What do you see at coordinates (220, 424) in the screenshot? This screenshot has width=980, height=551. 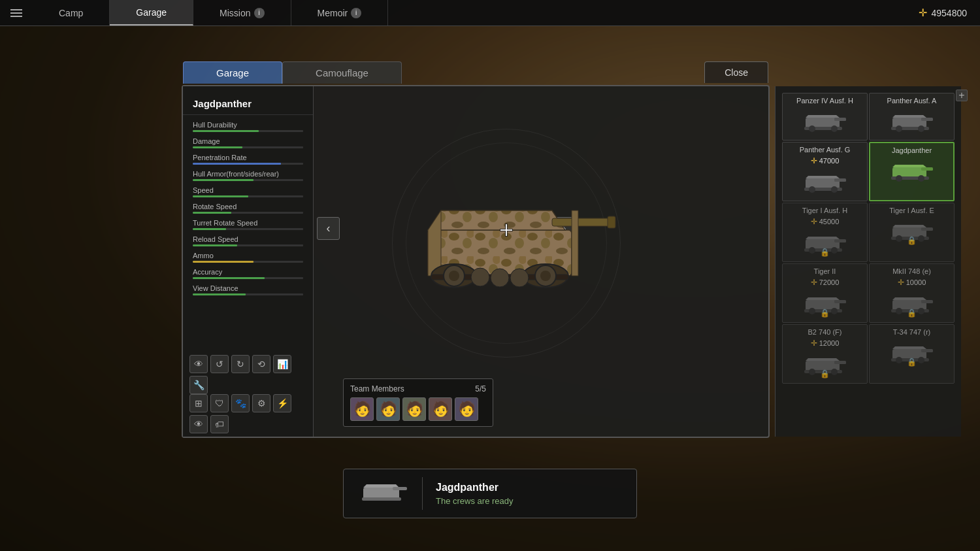 I see `tag-icon: 🏷` at bounding box center [220, 424].